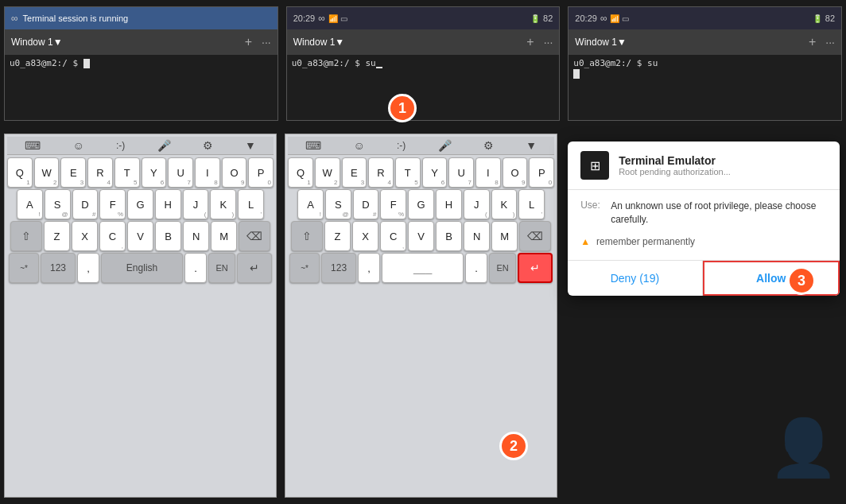 The width and height of the screenshot is (846, 504). What do you see at coordinates (250, 145) in the screenshot?
I see `chevron-down-icon-1: ▼` at bounding box center [250, 145].